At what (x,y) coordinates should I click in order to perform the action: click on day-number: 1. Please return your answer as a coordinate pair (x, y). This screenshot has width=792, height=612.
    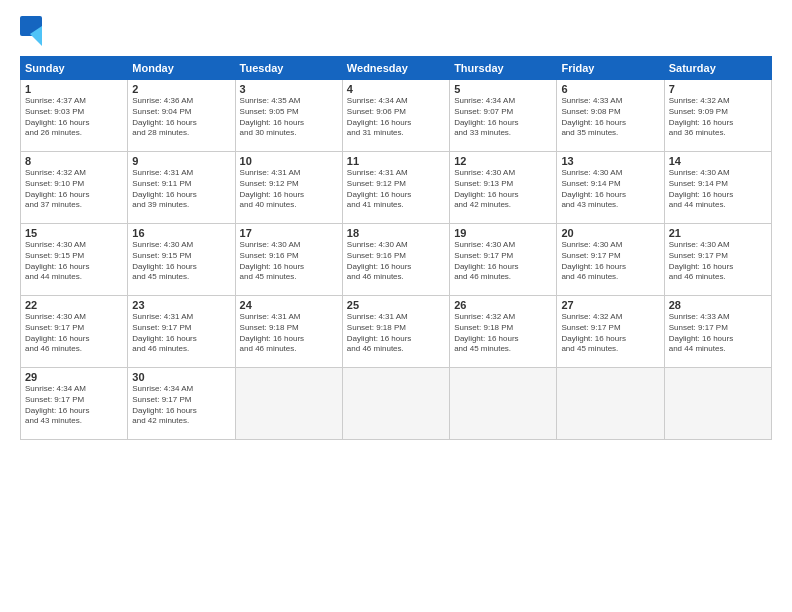
    Looking at the image, I should click on (74, 89).